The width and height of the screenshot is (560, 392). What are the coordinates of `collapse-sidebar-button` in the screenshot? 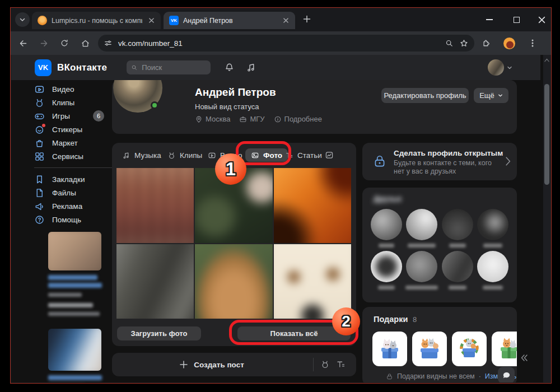 It's located at (524, 358).